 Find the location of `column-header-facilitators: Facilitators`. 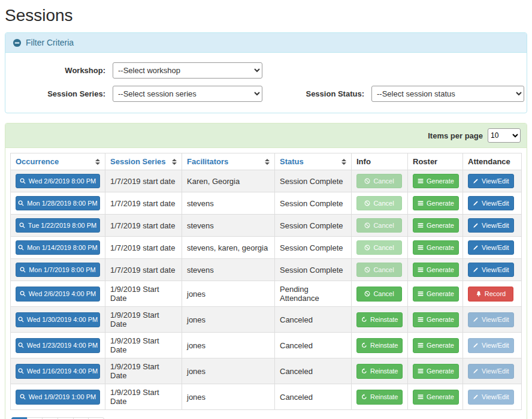

column-header-facilitators: Facilitators is located at coordinates (229, 162).